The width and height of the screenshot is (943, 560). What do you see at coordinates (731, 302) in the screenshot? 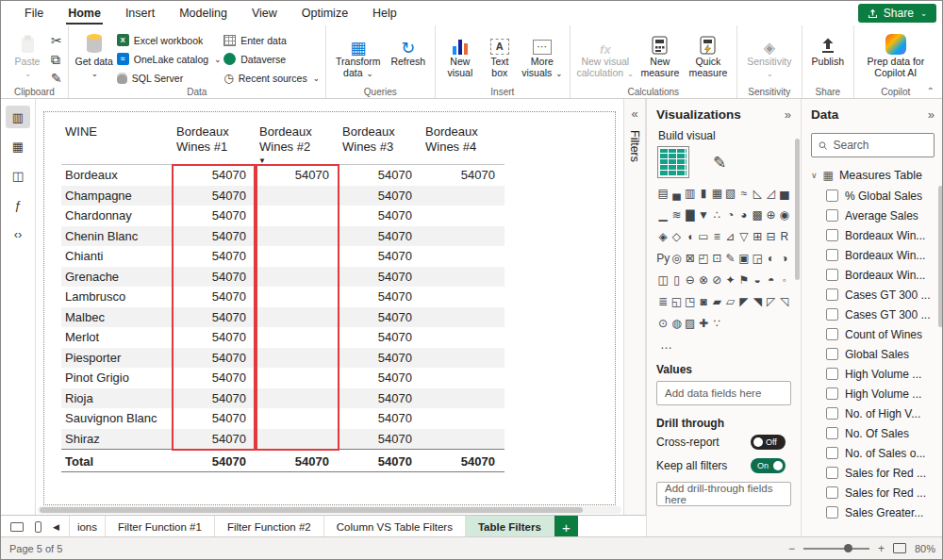
I see `visual-type-icon: ▱` at bounding box center [731, 302].